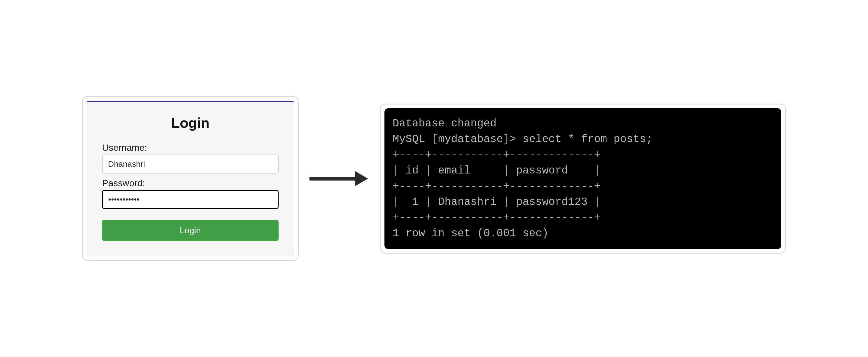 This screenshot has height=357, width=868. What do you see at coordinates (339, 178) in the screenshot?
I see `arrow-icon` at bounding box center [339, 178].